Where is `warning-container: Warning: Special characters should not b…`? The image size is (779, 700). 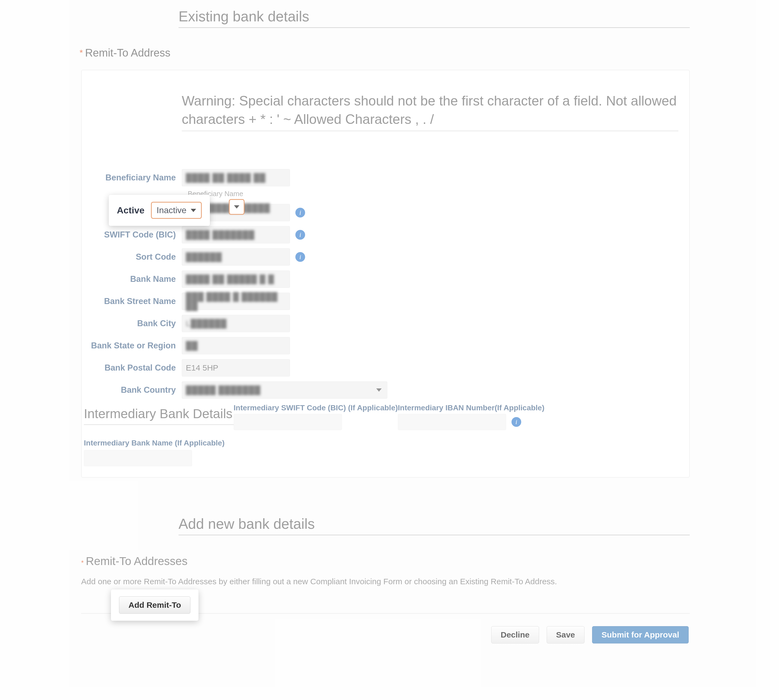
warning-container: Warning: Special characters should not b… is located at coordinates (430, 112).